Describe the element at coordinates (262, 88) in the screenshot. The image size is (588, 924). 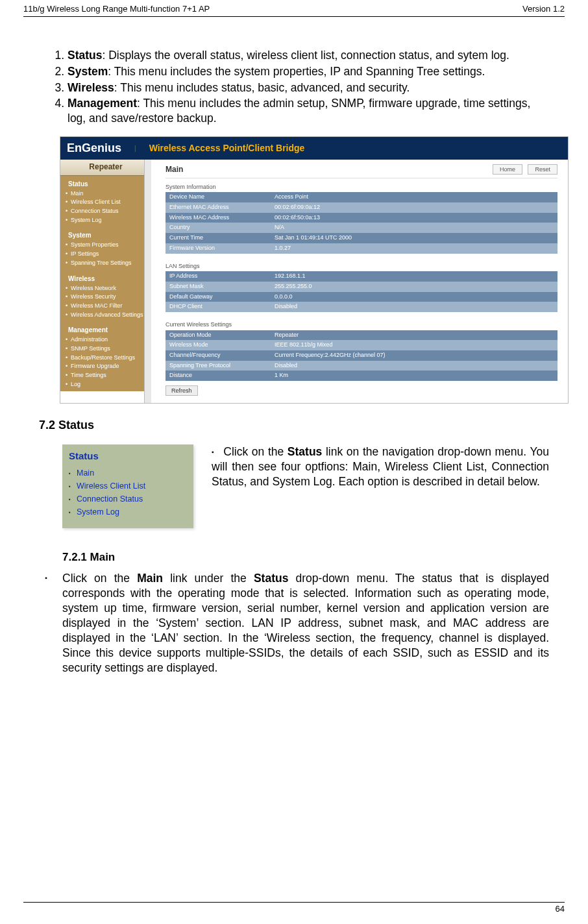
I see `intro-text: : This menu includes status, basic, adva…` at that location.